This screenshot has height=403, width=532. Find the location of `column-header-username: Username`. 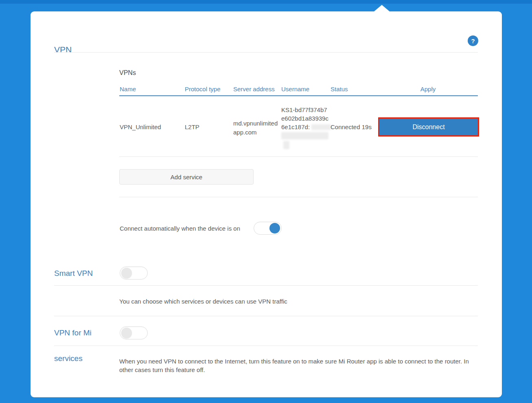

column-header-username: Username is located at coordinates (296, 89).